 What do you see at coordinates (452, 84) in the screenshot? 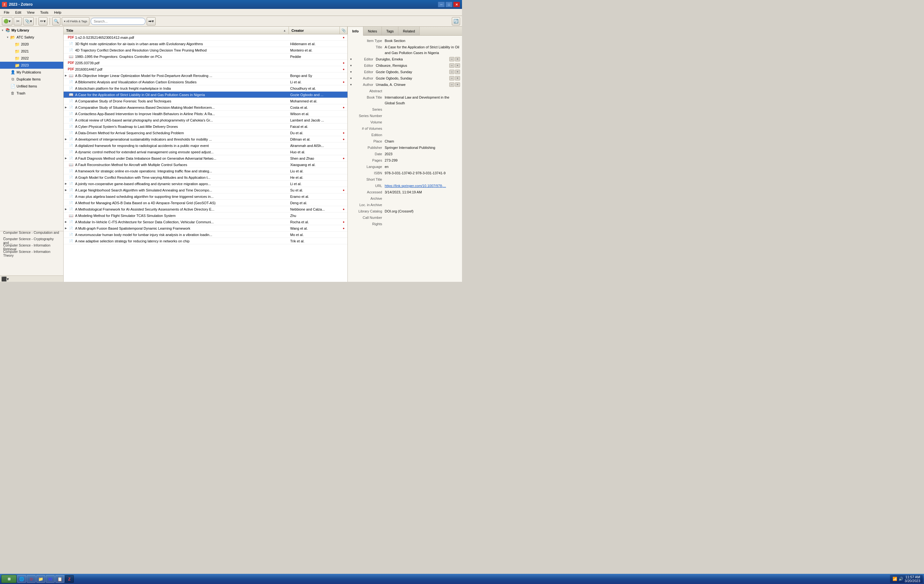
I see `editor-minus-btn-4: −` at bounding box center [452, 84].